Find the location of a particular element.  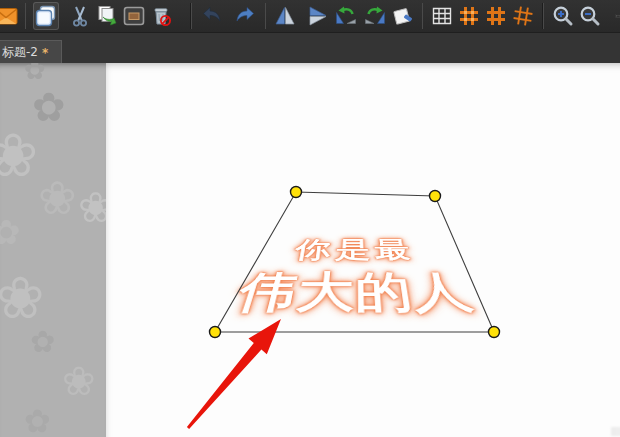

rotate-left-button is located at coordinates (346, 16).